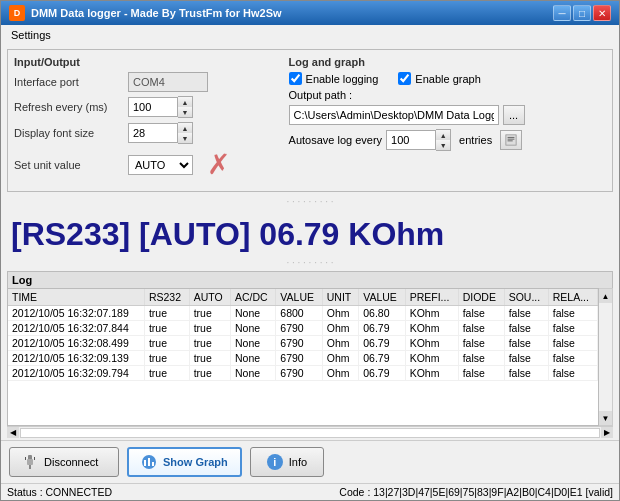  Describe the element at coordinates (572, 298) in the screenshot. I see `col-rela: RELA...` at that location.